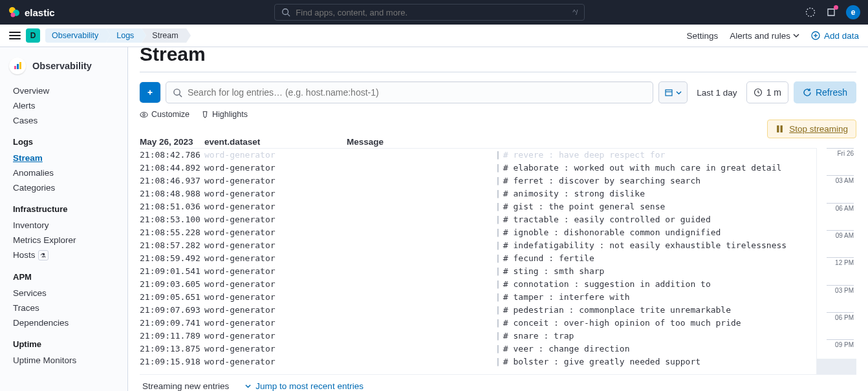 The image size is (868, 391). Describe the element at coordinates (224, 114) in the screenshot. I see `highlights-button: Highlights` at that location.